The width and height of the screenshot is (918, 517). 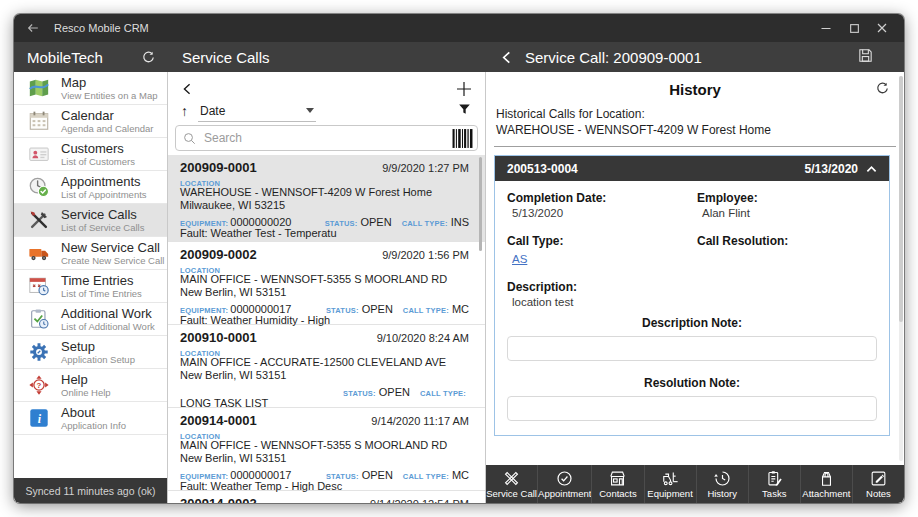 What do you see at coordinates (326, 198) in the screenshot?
I see `service-call-row: 200909-00019/9/2020 1:27 PM LOCATION WAR…` at bounding box center [326, 198].